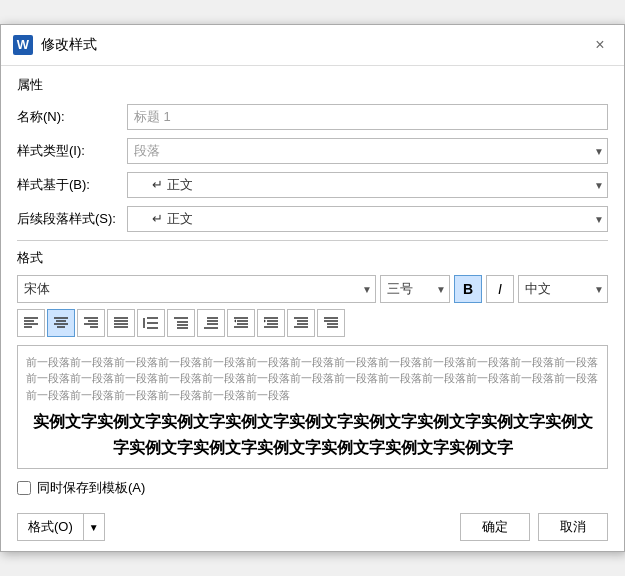 The image size is (625, 576). What do you see at coordinates (368, 117) in the screenshot?
I see `name-input` at bounding box center [368, 117].